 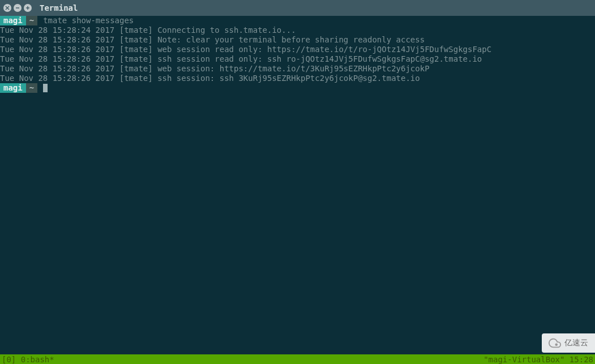 I want to click on statusbar-left: [0] 0:bash*, so click(x=28, y=359).